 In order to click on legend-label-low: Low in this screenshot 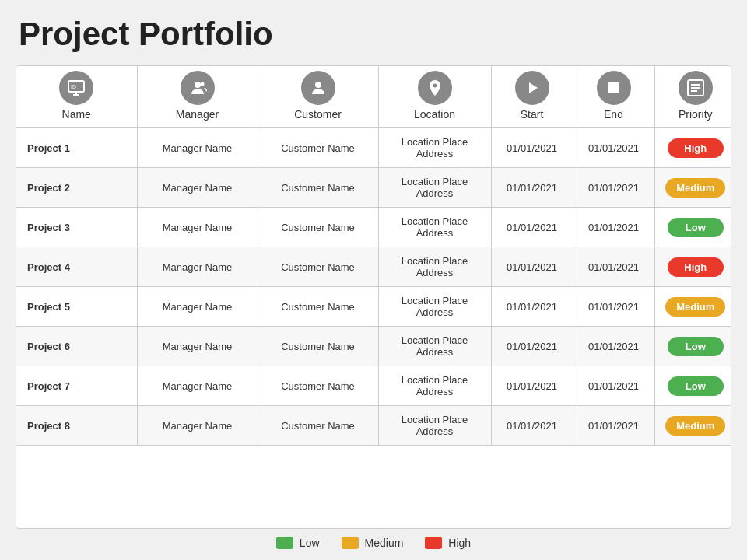, I will do `click(310, 543)`.